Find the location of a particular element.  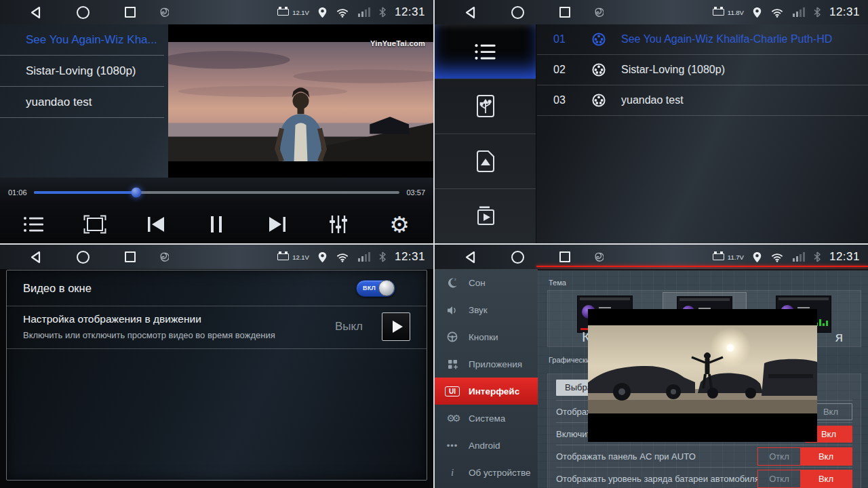

sidebar-item-buttons: Кнопки is located at coordinates (486, 337).